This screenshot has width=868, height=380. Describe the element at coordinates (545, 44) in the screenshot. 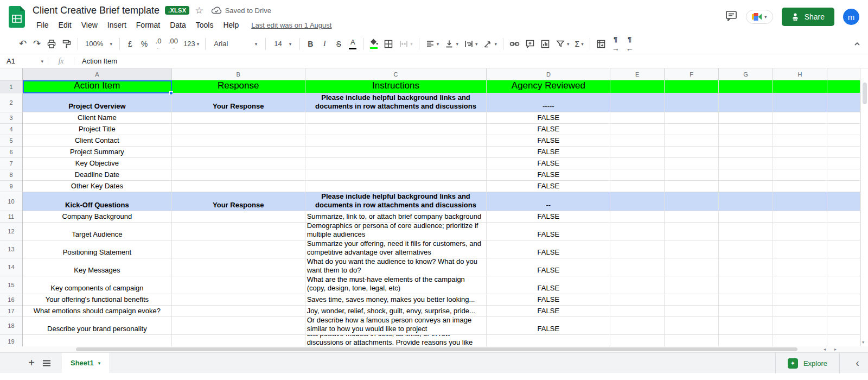

I see `insert-chart-icon` at that location.